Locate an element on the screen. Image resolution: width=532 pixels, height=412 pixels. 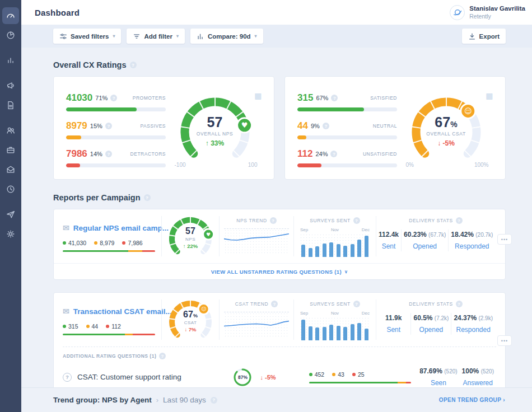
question-score-ring: 87% is located at coordinates (242, 377).